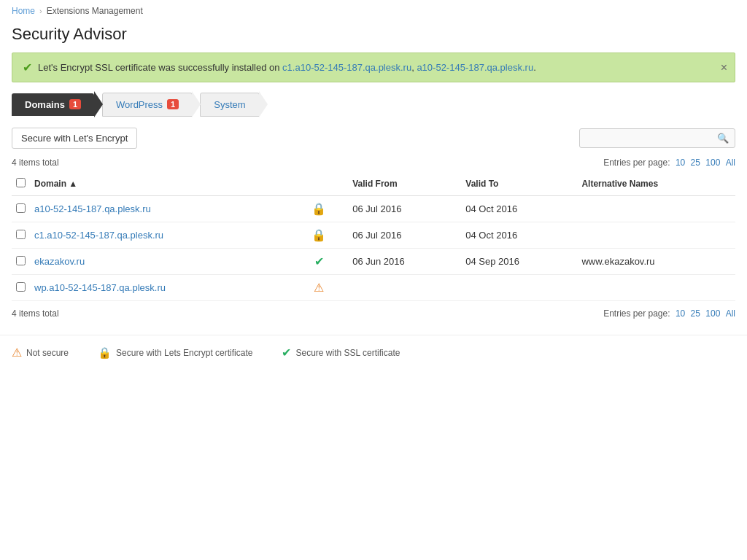  I want to click on per-page-bottom: Entries per page: 10 25 100 All, so click(670, 314).